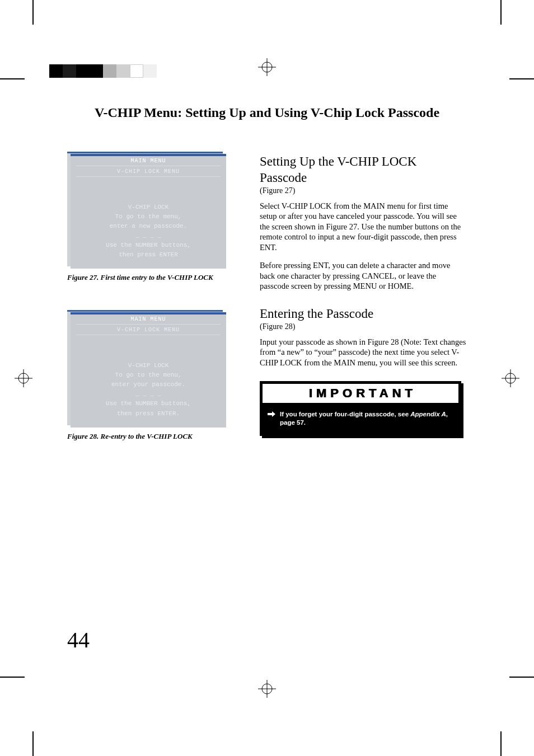  What do you see at coordinates (363, 191) in the screenshot?
I see `figure-reference: (Figure 27)` at bounding box center [363, 191].